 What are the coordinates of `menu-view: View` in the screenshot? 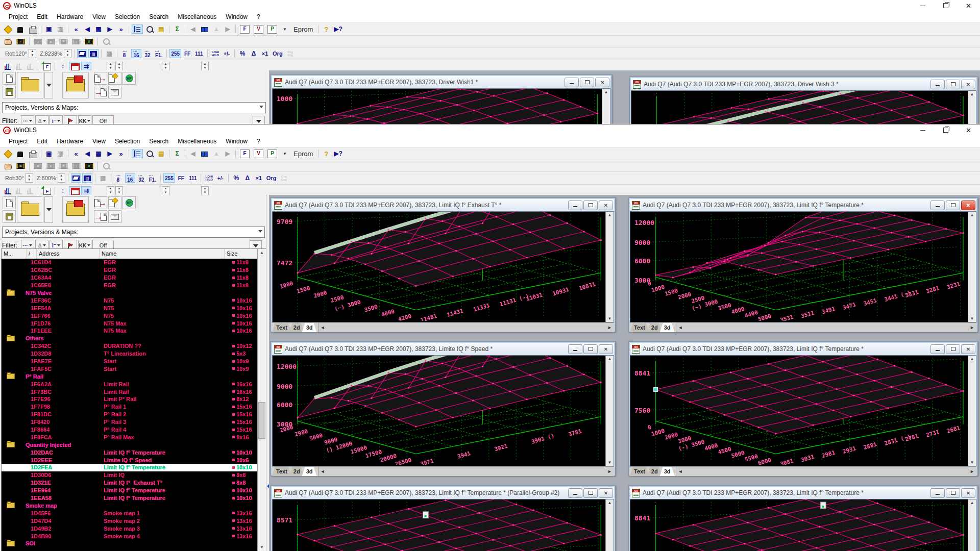 It's located at (99, 141).